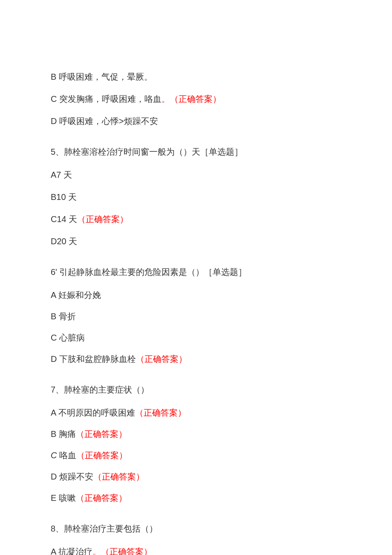 The image size is (392, 555). Describe the element at coordinates (196, 413) in the screenshot. I see `q7-option-a: A 不明原因的呼吸困难（正确答案）` at that location.